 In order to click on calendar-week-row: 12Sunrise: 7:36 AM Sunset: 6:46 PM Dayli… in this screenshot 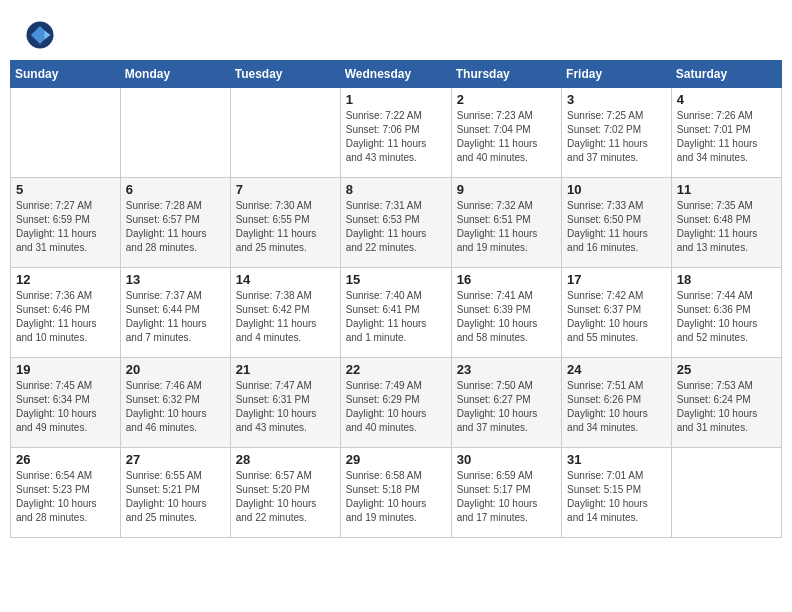, I will do `click(396, 313)`.